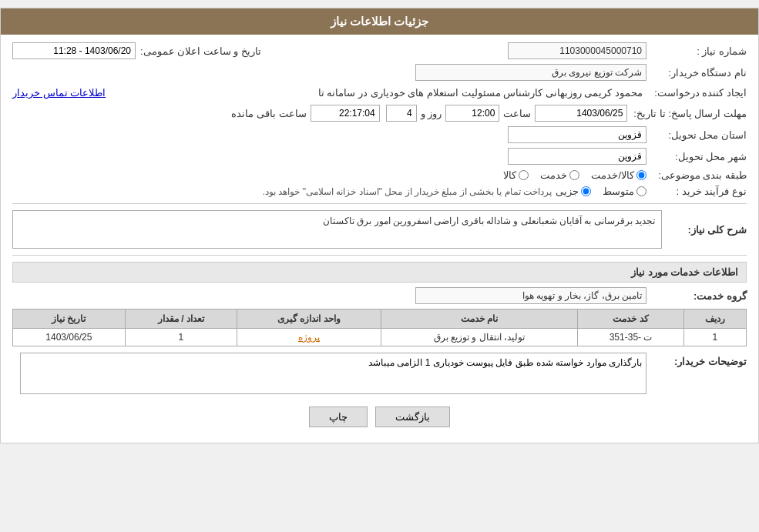 This screenshot has height=532, width=759. What do you see at coordinates (704, 229) in the screenshot?
I see `sharhKoli-label: شرح کلی نیاز:` at bounding box center [704, 229].